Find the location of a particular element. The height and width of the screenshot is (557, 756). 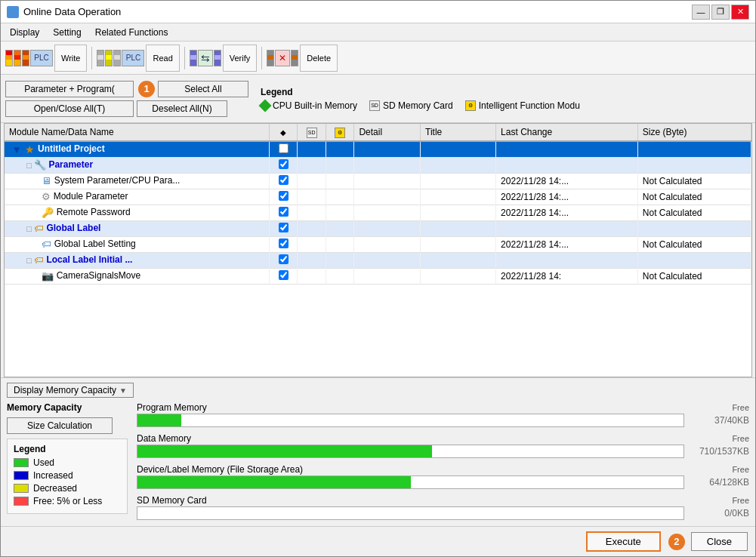

delete-button: Delete is located at coordinates (319, 58).